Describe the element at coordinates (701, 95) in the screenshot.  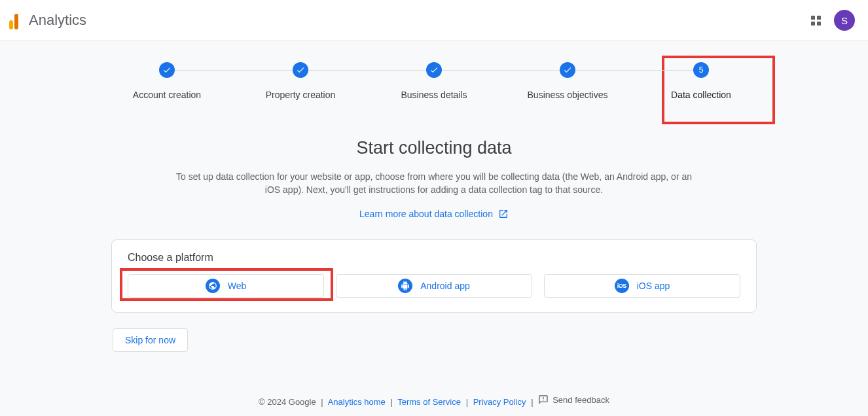
I see `step-label: Data collection` at that location.